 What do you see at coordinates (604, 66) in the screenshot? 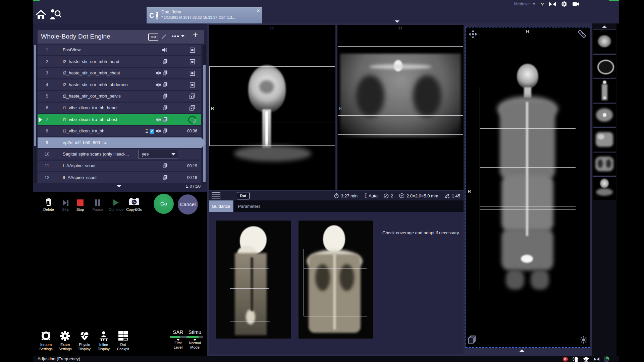
I see `thumbnail-skull-axial` at bounding box center [604, 66].